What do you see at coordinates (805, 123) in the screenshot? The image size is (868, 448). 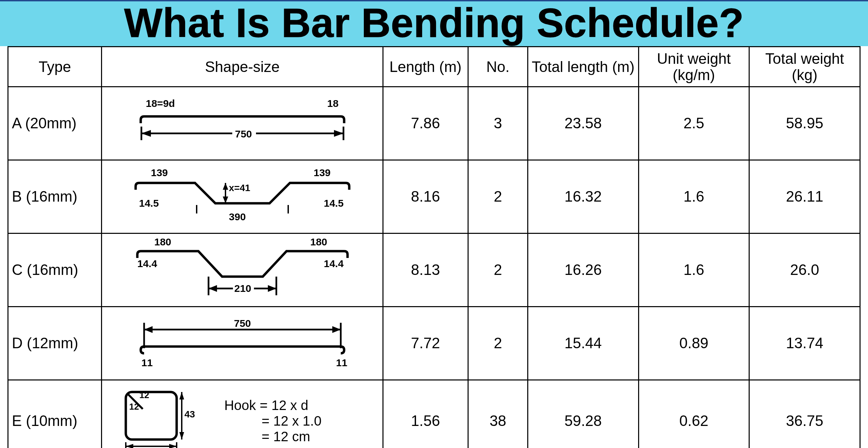 I see `total-weight-cell: 58.95` at bounding box center [805, 123].